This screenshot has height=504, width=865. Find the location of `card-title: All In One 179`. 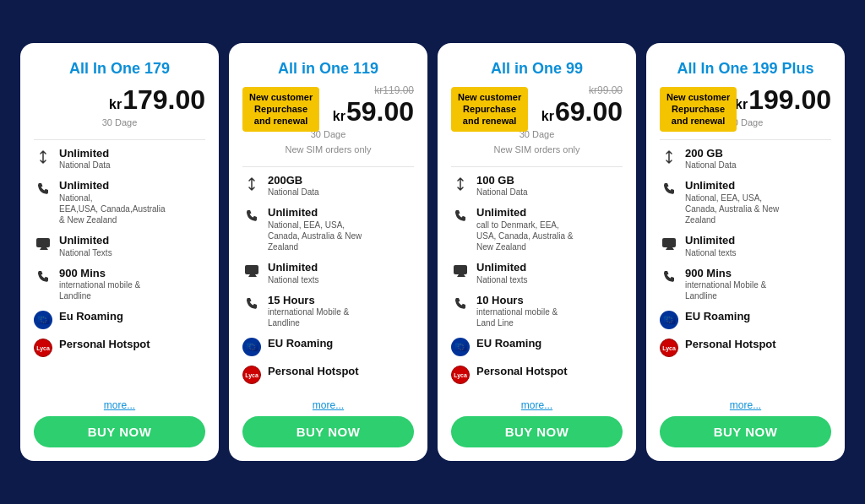

card-title: All In One 179 is located at coordinates (120, 69).